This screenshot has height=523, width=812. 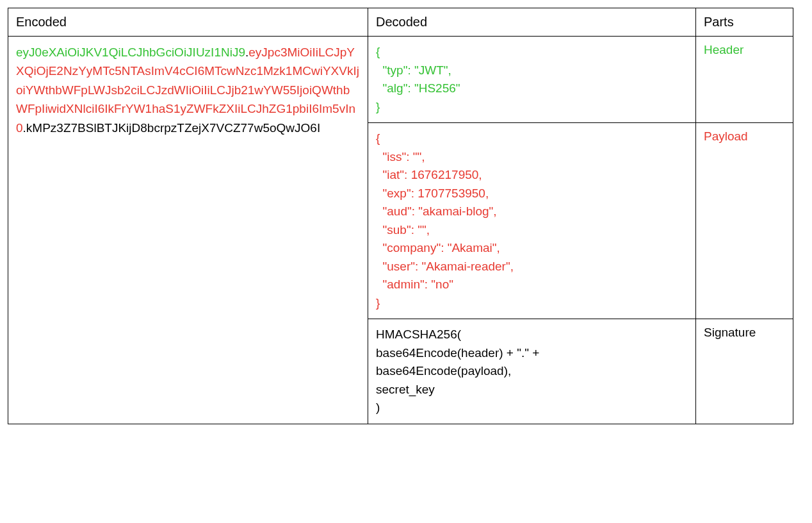 What do you see at coordinates (532, 79) in the screenshot?
I see `cell-decoded-header: { "typ": "JWT", "alg": "HS256" }` at bounding box center [532, 79].